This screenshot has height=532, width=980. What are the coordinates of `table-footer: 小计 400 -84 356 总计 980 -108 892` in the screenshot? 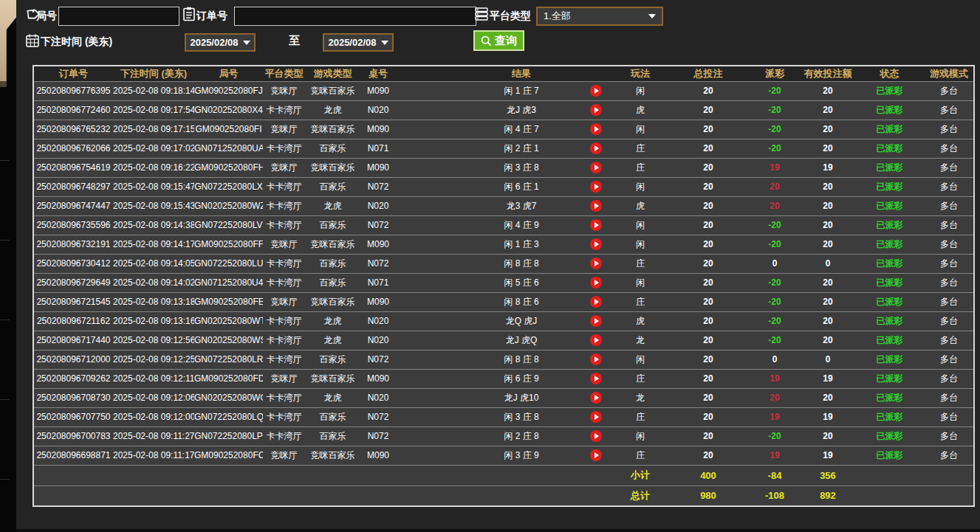 It's located at (504, 486).